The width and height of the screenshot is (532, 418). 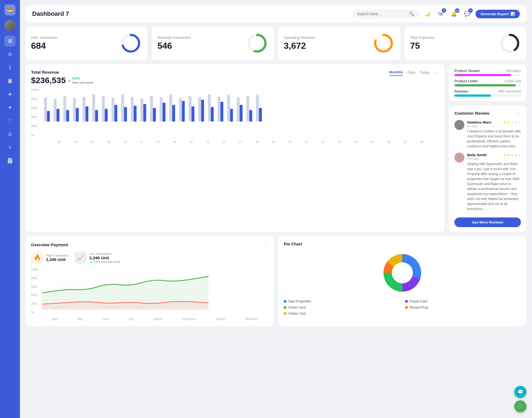 I want to click on payment-header: Overview Payment ⋮, so click(x=150, y=245).